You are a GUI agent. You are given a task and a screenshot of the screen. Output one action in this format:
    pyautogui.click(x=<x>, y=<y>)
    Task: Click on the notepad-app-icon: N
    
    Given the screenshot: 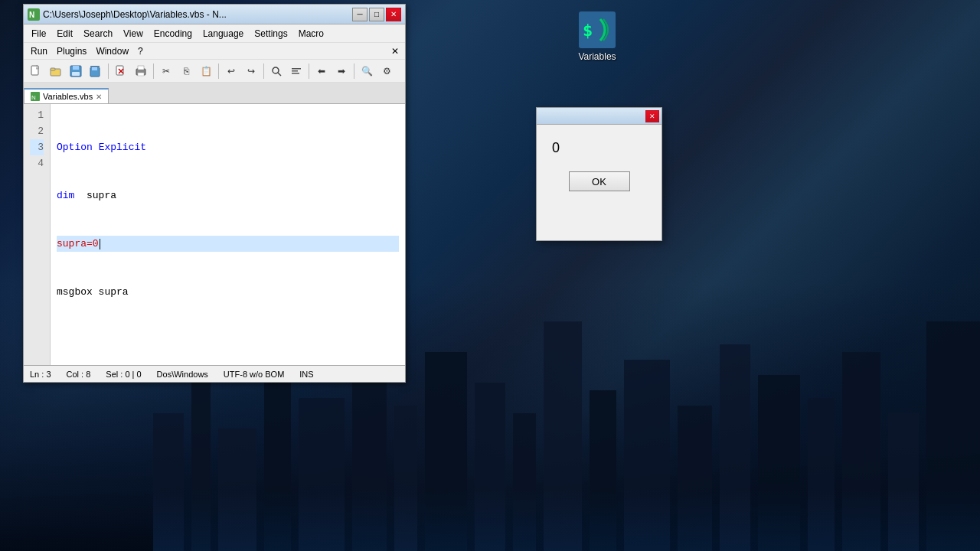 What is the action you would take?
    pyautogui.click(x=34, y=15)
    